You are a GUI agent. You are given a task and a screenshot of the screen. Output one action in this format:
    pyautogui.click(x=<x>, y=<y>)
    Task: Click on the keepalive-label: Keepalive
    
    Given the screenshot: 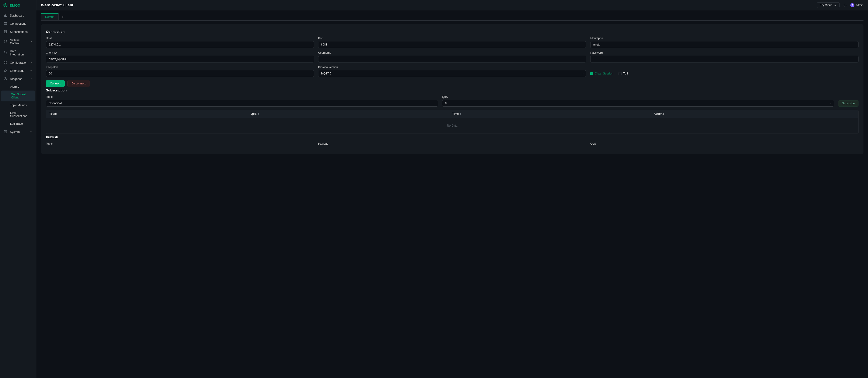 What is the action you would take?
    pyautogui.click(x=180, y=67)
    